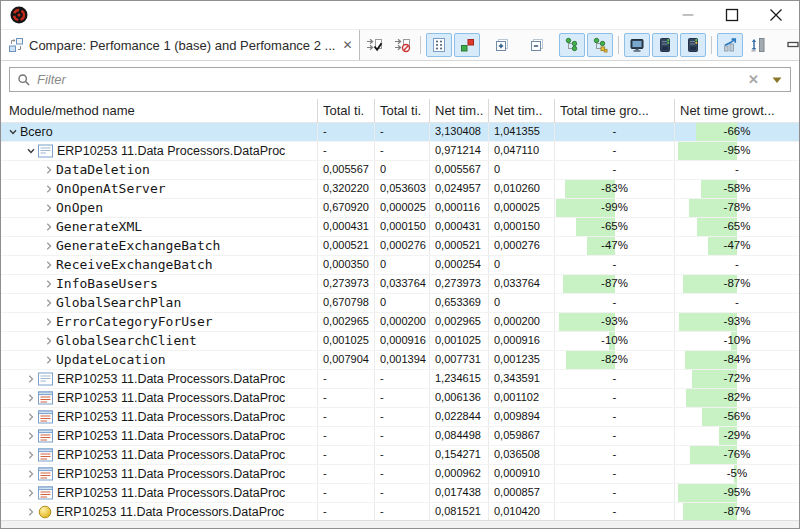  I want to click on filter-input: Filter ✕, so click(400, 80).